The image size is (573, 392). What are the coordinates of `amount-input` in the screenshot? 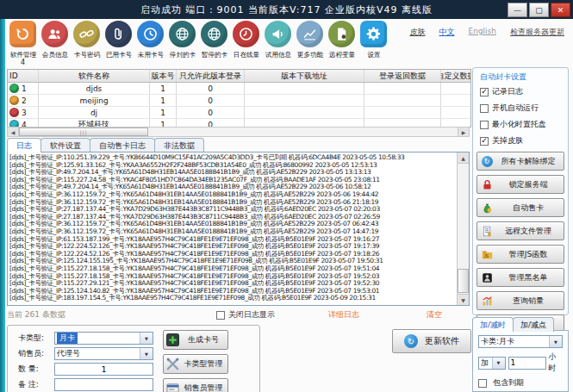 It's located at (527, 364).